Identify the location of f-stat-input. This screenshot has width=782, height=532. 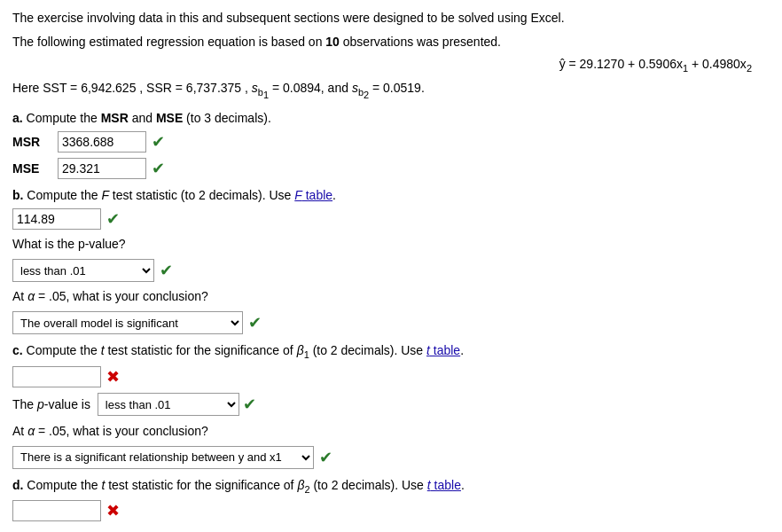
(57, 219).